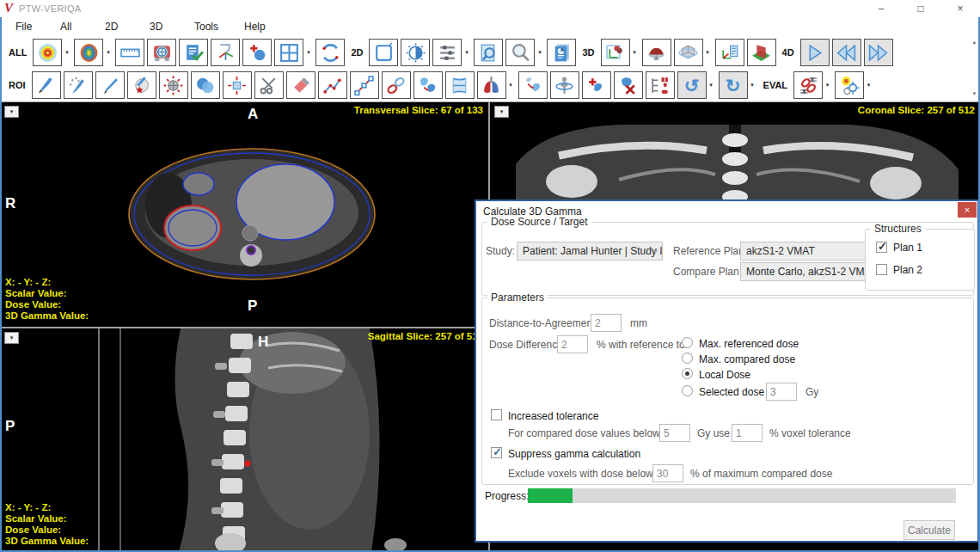  What do you see at coordinates (497, 452) in the screenshot?
I see `suppress-gamma-checkbox` at bounding box center [497, 452].